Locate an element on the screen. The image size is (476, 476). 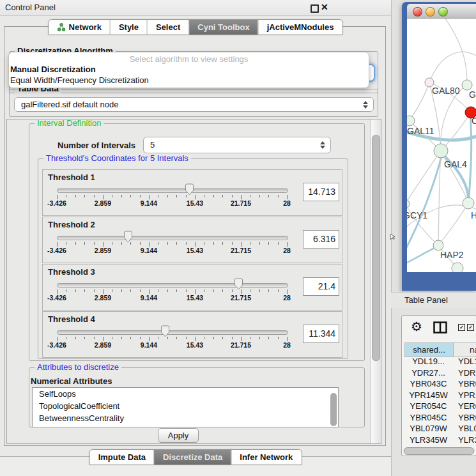
table-panel-title: Table Panel is located at coordinates (426, 300).